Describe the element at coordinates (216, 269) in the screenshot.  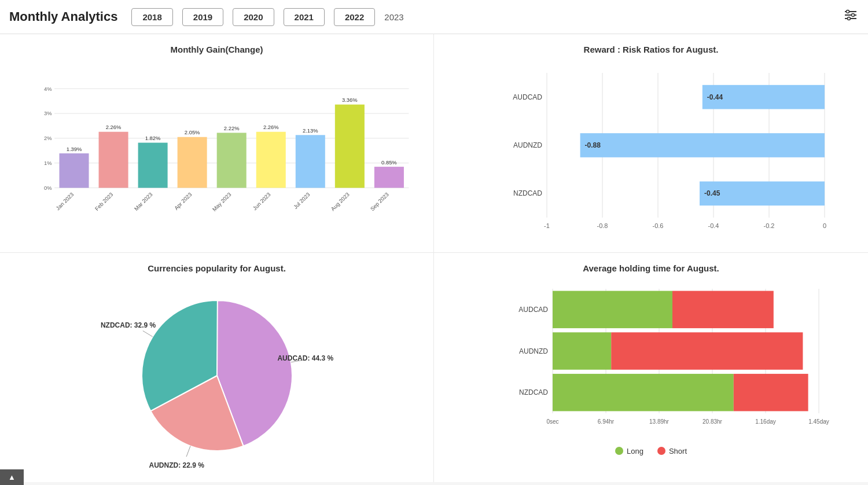
I see `currencies-pie-title: Currencies popularity for August.` at that location.